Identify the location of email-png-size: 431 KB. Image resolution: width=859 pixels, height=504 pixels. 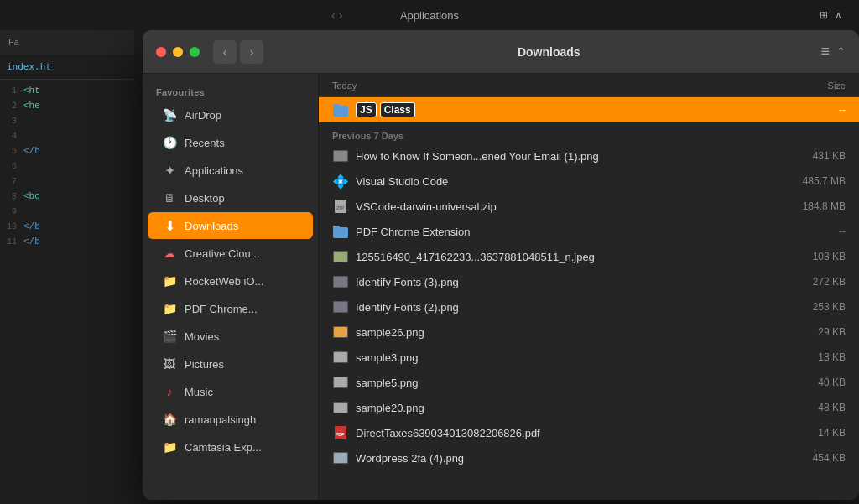
(808, 156).